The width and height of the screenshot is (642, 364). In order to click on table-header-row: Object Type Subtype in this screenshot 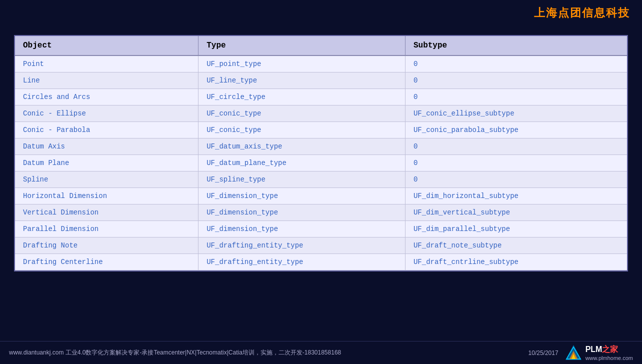, I will do `click(321, 46)`.